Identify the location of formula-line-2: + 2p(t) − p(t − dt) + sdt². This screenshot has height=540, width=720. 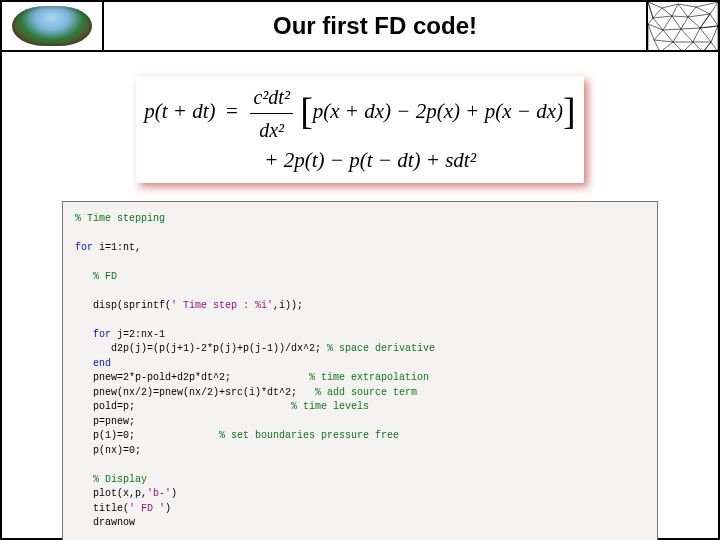
(360, 161).